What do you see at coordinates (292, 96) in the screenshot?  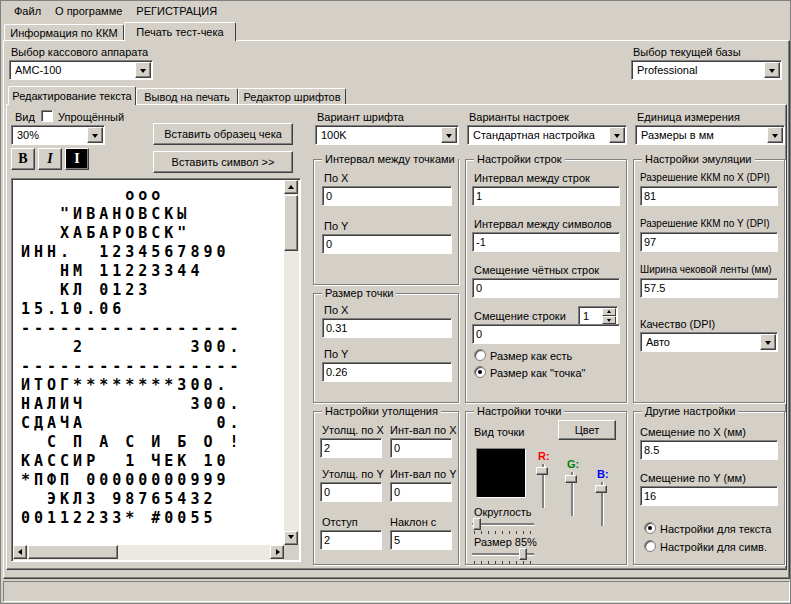 I see `tab-font-editor: Редактор шрифтов` at bounding box center [292, 96].